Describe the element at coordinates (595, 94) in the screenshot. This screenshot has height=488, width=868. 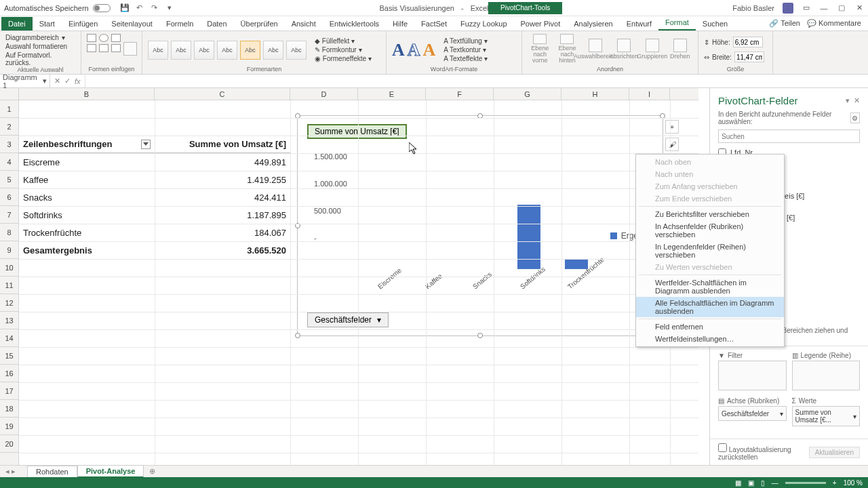
I see `column-header: H` at that location.